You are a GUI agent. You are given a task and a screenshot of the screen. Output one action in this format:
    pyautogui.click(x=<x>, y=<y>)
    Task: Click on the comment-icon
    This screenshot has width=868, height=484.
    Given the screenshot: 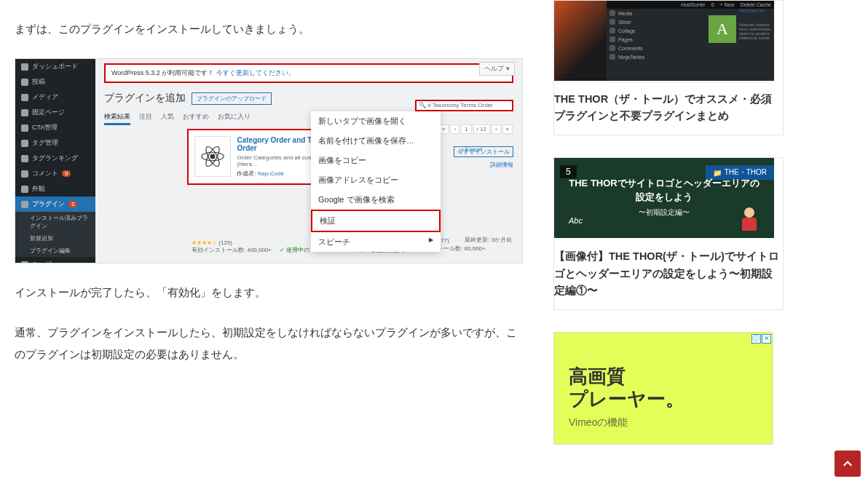 What is the action you would take?
    pyautogui.click(x=25, y=174)
    